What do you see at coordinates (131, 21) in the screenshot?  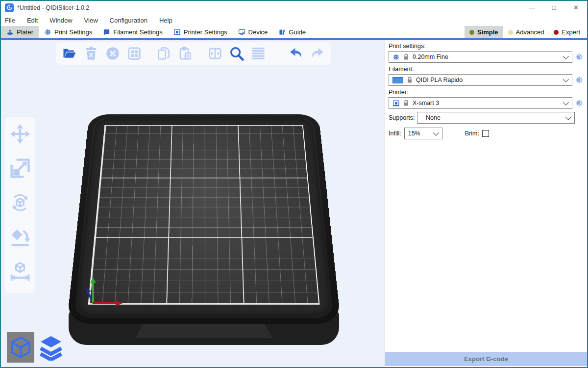 I see `menu-configuration: Configuration` at bounding box center [131, 21].